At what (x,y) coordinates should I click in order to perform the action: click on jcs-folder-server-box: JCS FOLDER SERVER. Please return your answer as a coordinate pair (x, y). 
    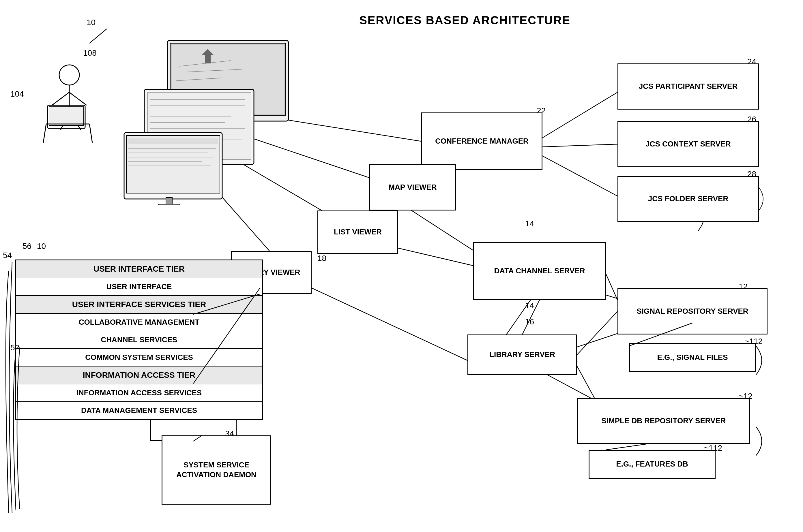
    Looking at the image, I should click on (688, 199).